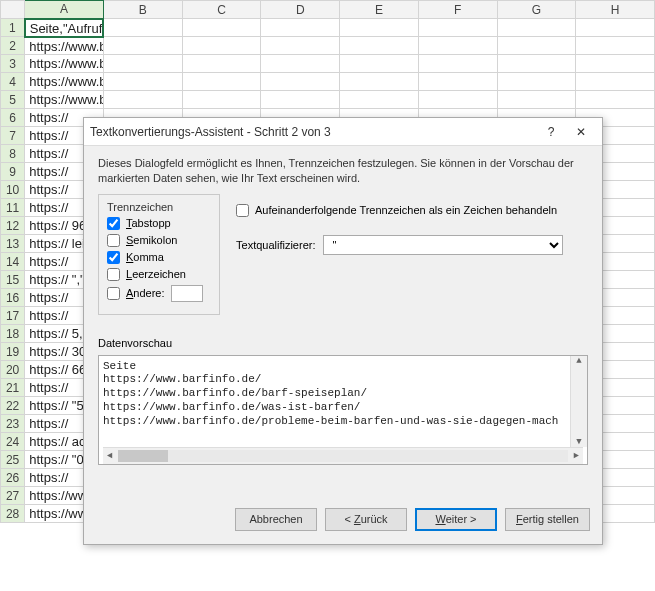 The image size is (655, 591). What do you see at coordinates (551, 132) in the screenshot?
I see `help-icon: ?` at bounding box center [551, 132].